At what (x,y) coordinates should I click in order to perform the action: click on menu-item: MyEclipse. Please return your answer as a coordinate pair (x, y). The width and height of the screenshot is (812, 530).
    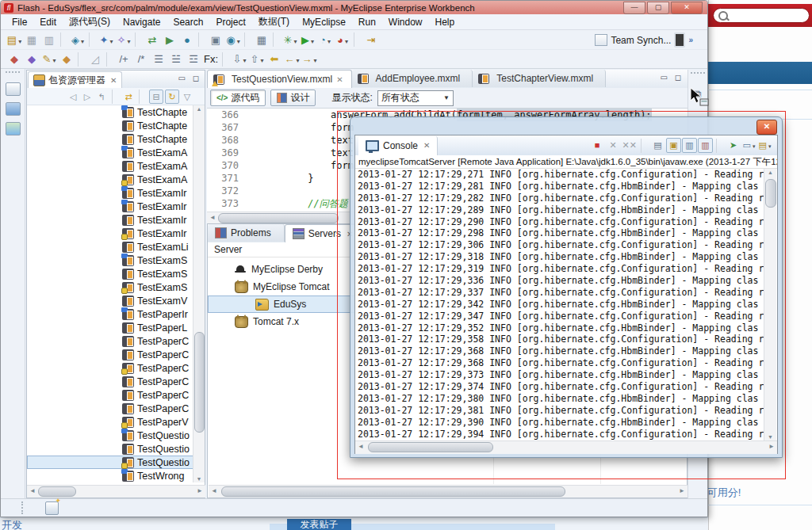
    Looking at the image, I should click on (324, 22).